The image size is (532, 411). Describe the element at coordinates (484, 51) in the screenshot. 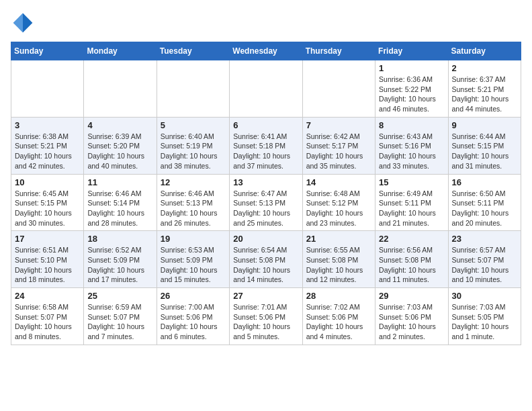

I see `weekday-header: Saturday` at that location.